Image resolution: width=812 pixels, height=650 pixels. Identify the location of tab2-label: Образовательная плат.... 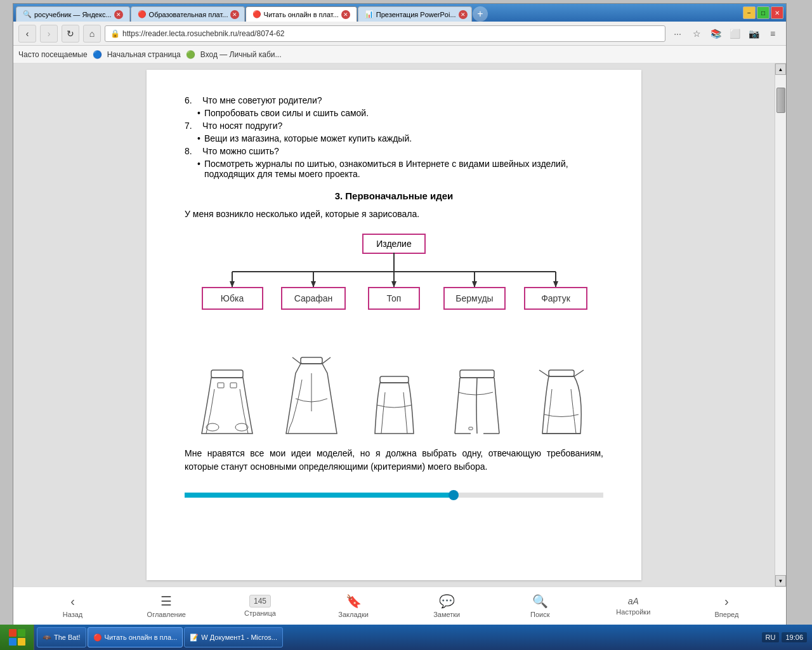
(189, 15).